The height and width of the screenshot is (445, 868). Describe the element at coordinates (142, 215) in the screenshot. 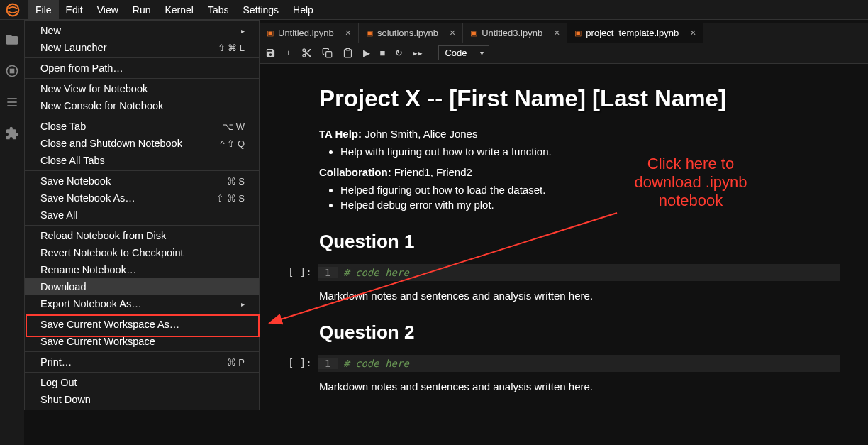

I see `menu-item-save-all: Save All` at that location.